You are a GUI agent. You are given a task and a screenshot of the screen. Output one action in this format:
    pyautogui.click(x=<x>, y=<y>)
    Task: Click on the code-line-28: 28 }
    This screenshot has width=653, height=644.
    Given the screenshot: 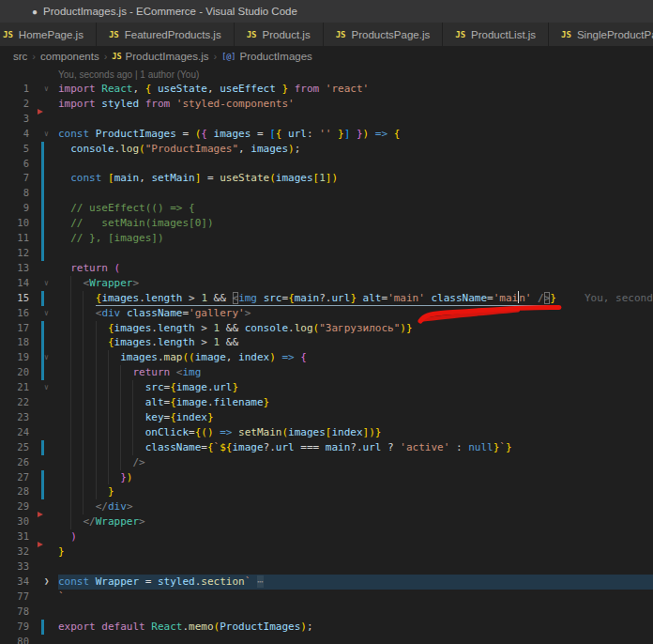 What is the action you would take?
    pyautogui.click(x=326, y=492)
    